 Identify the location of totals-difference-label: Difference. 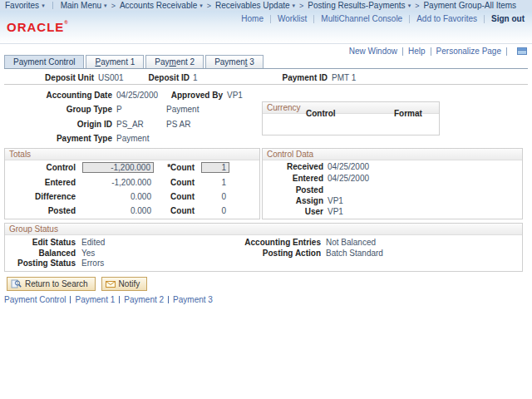
(43, 196).